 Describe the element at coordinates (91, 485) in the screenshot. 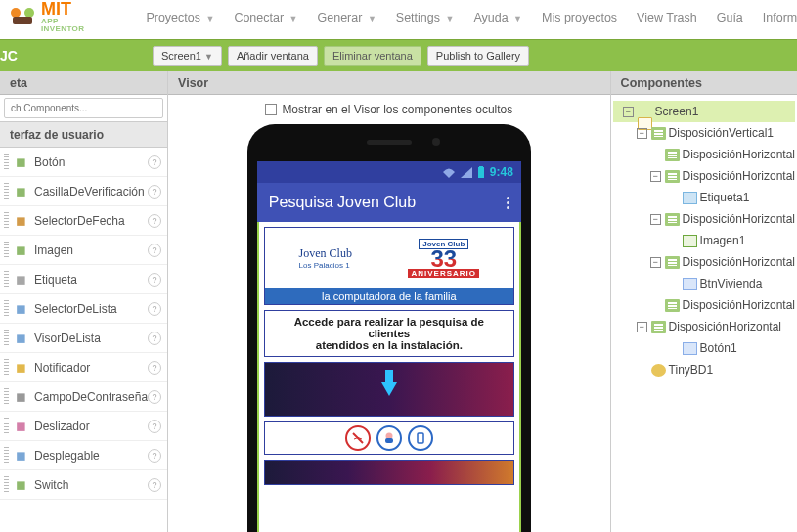

I see `palette-item-label: Switch` at that location.